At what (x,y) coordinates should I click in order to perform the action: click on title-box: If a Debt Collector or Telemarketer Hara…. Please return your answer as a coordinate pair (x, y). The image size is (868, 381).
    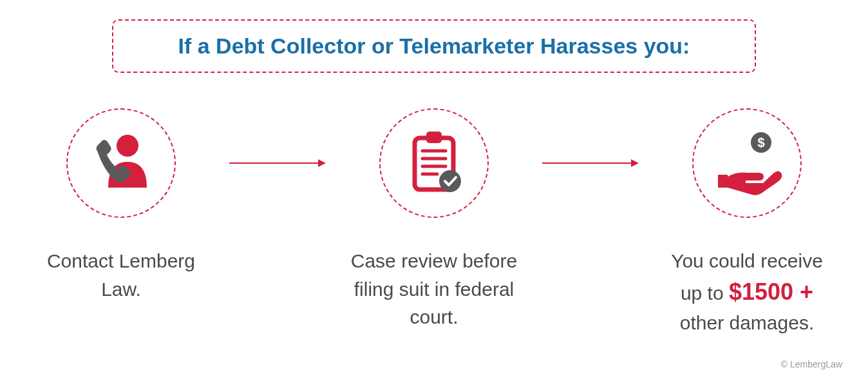
    Looking at the image, I should click on (434, 46).